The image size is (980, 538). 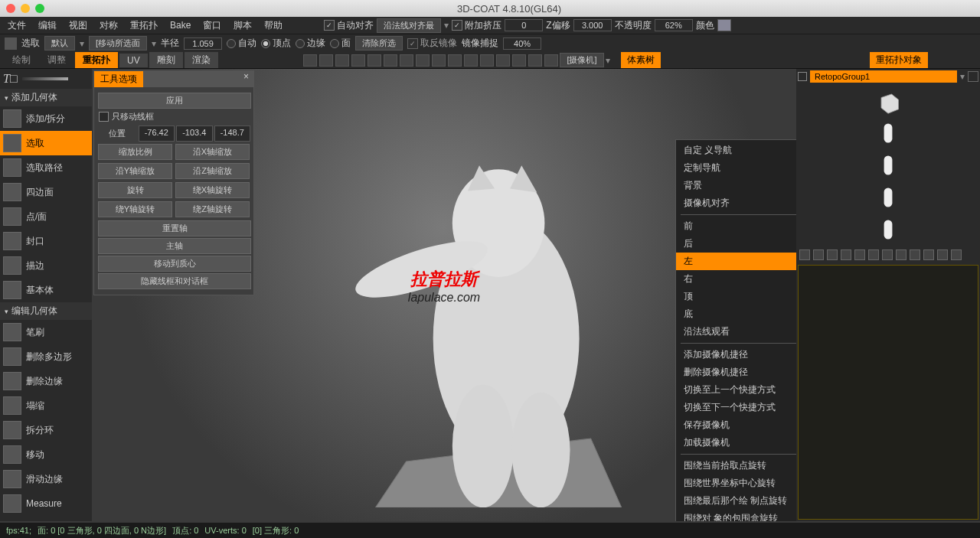 What do you see at coordinates (379, 43) in the screenshot?
I see `clear-button: 清除所选` at bounding box center [379, 43].